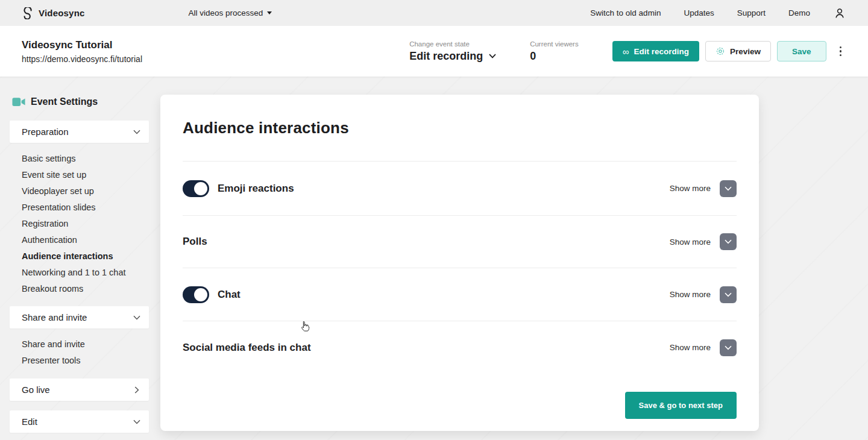  What do you see at coordinates (453, 57) in the screenshot?
I see `event-state-dropdown: Edit recording` at bounding box center [453, 57].